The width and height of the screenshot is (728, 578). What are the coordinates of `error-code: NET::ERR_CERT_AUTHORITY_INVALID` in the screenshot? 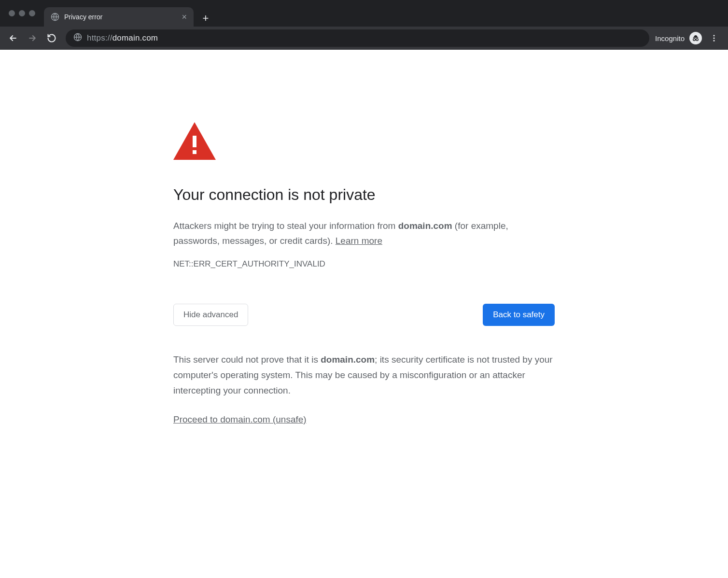 It's located at (364, 264).